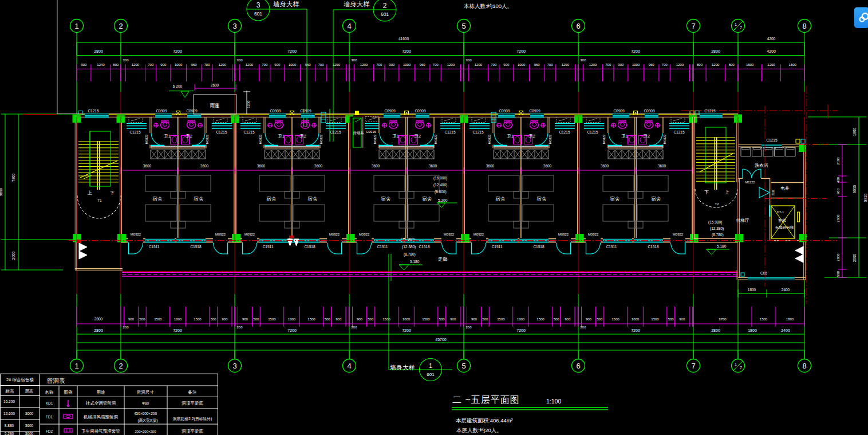 The height and width of the screenshot is (435, 868). Describe the element at coordinates (866, 197) in the screenshot. I see `svg-text: 9810` at that location.